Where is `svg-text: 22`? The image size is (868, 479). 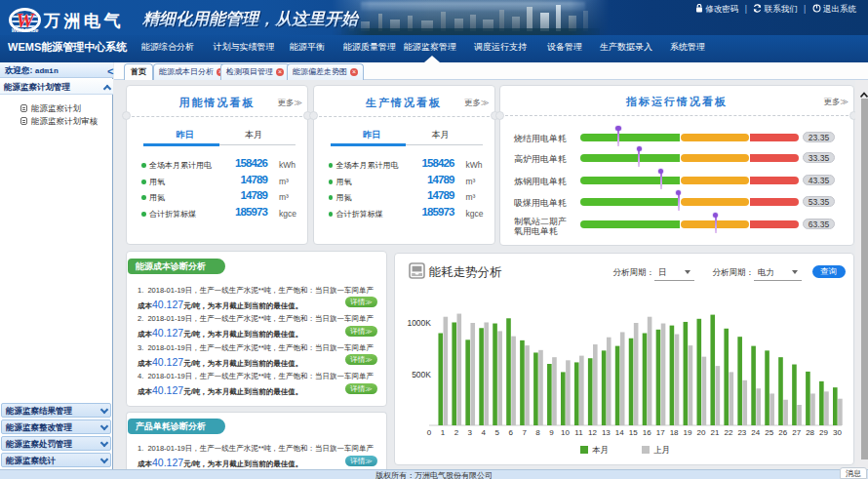
svg-text: 22 is located at coordinates (728, 433).